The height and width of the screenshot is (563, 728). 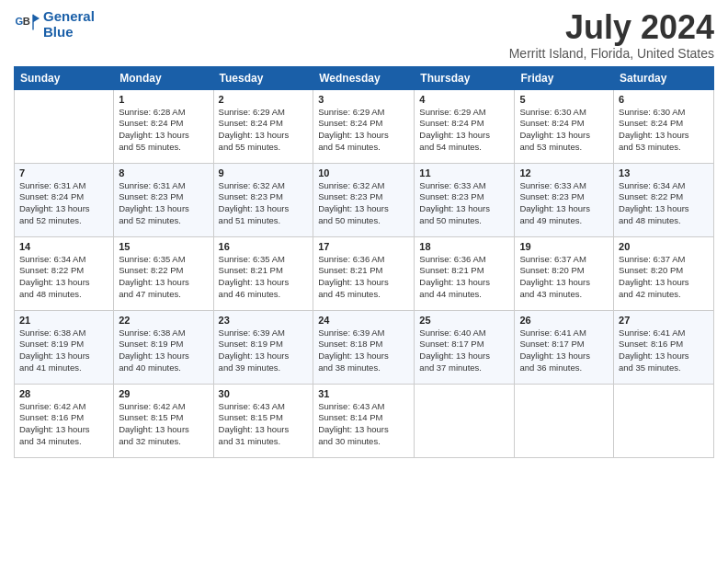 What do you see at coordinates (64, 425) in the screenshot?
I see `day-info: Sunrise: 6:42 AM Sunset: 8:16 PM Dayligh…` at bounding box center [64, 425].